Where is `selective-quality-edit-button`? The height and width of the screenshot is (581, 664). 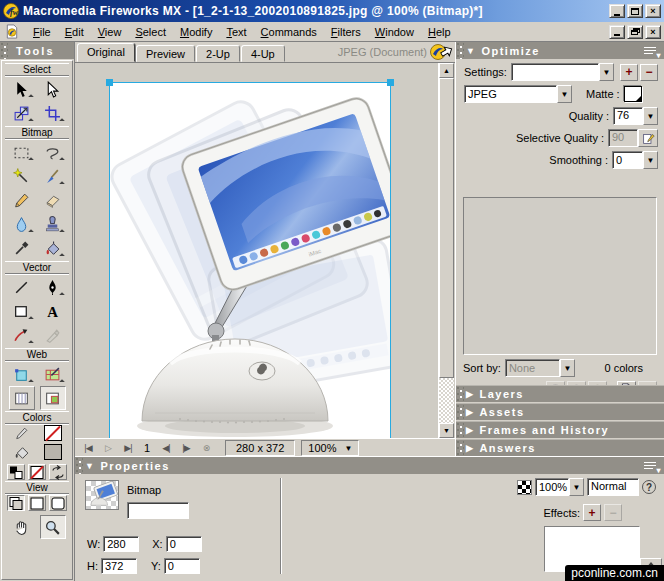 selective-quality-edit-button is located at coordinates (648, 138).